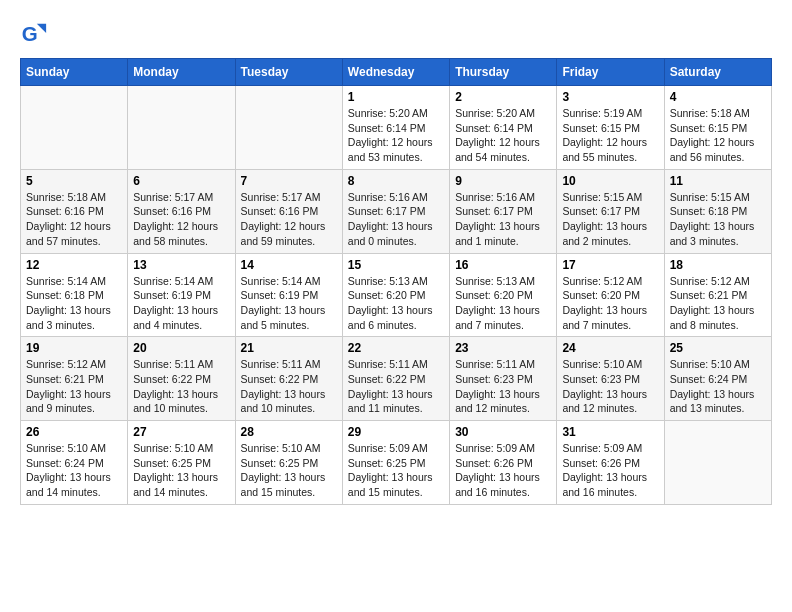  I want to click on calendar-cell: 28Sunrise: 5:10 AM Sunset: 6:25 PM Dayli…, so click(288, 463).